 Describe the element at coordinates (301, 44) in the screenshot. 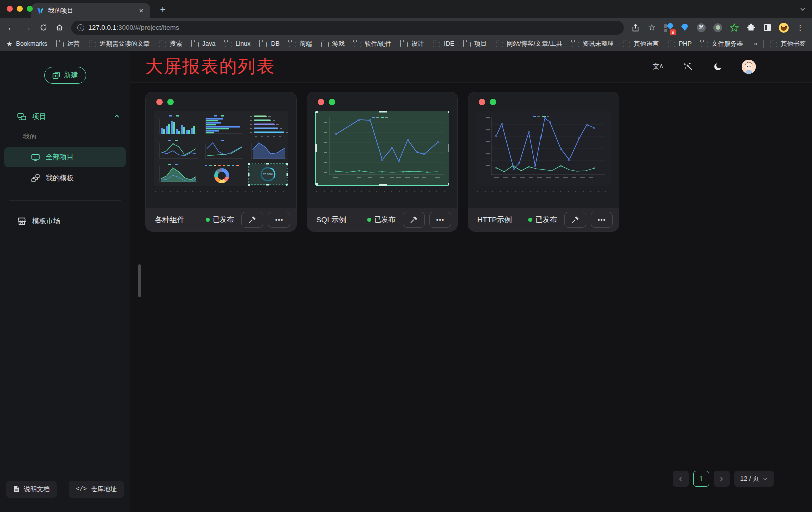

I see `bookmark-folder: 前端` at that location.